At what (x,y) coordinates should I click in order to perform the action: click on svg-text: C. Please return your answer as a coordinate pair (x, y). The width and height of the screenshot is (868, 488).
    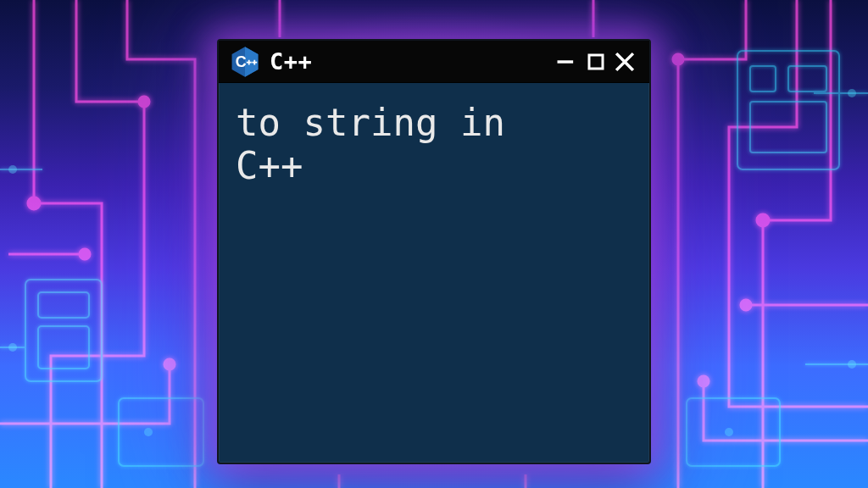
    Looking at the image, I should click on (241, 61).